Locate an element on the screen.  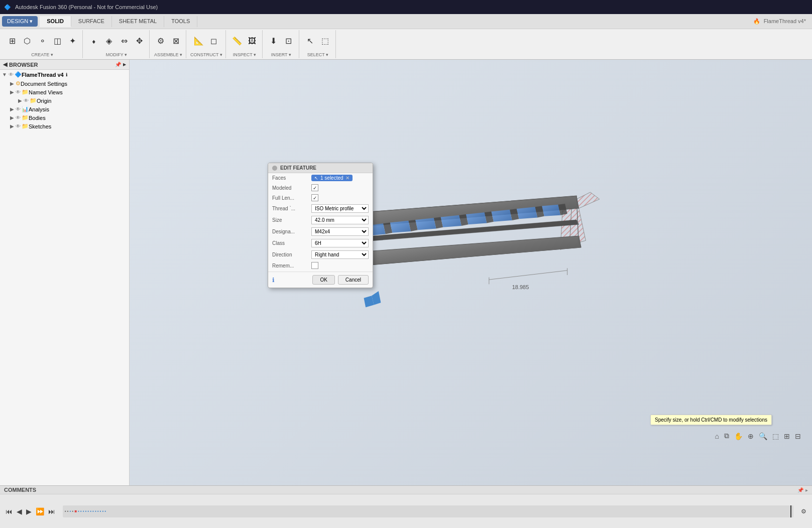
inspect-tool-2: 🖼 is located at coordinates (252, 41).